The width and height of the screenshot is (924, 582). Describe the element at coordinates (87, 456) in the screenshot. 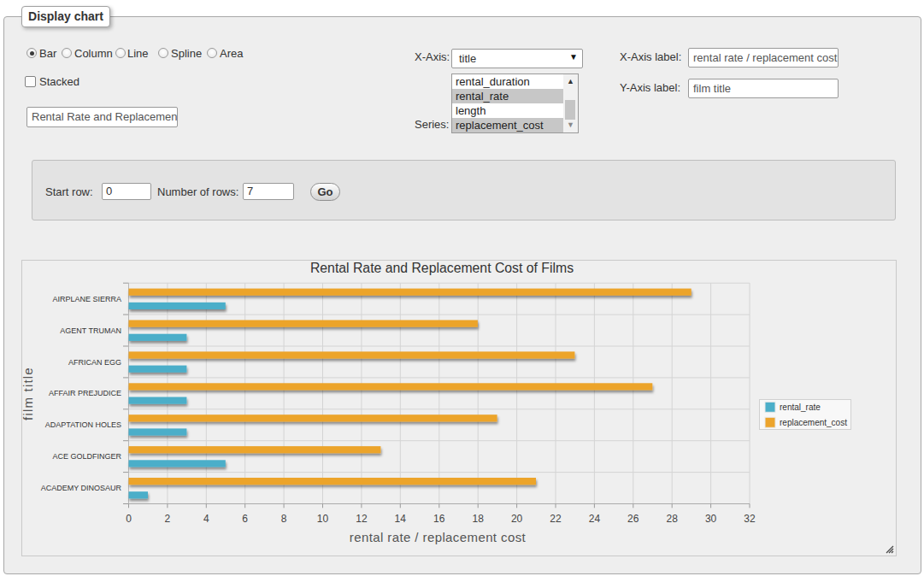

I see `svg-text: ACE GOLDFINGER` at that location.